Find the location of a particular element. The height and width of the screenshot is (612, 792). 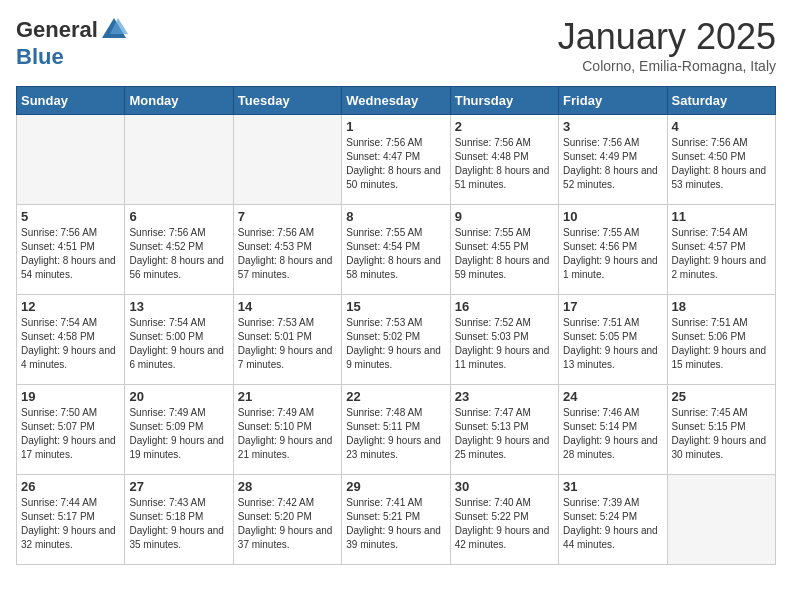

calendar-cell: 20Sunrise: 7:49 AM Sunset: 5:09 PM Dayli… is located at coordinates (179, 430).